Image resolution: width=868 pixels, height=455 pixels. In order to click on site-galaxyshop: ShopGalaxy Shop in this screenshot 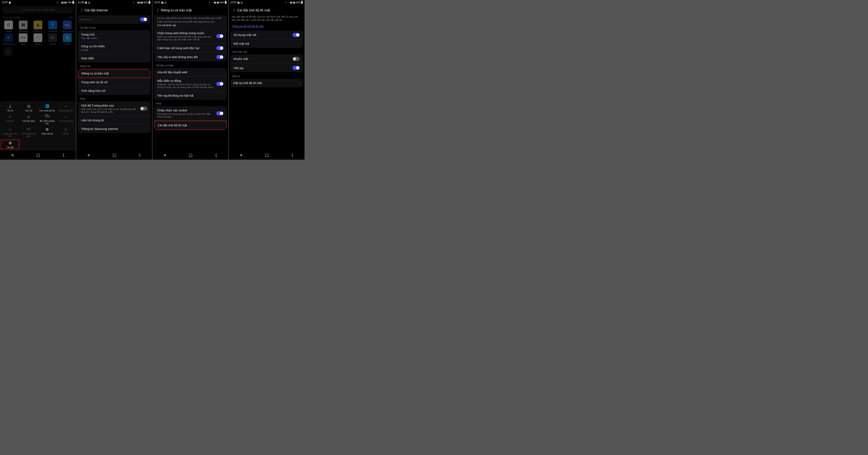, I will do `click(67, 27)`.